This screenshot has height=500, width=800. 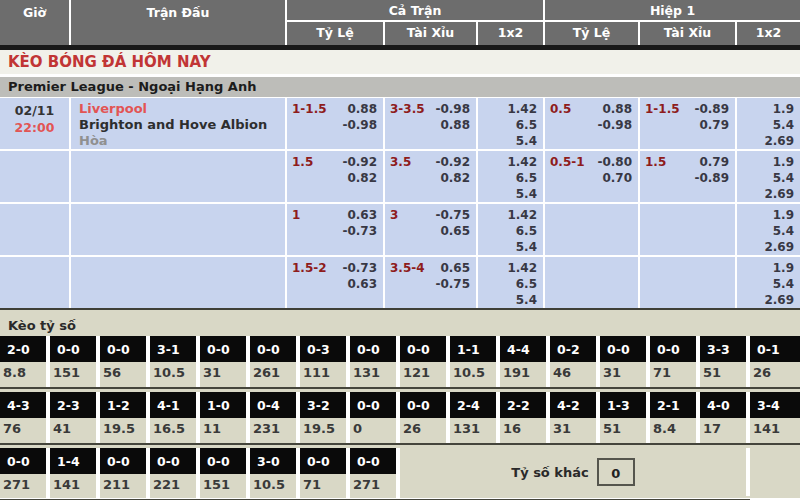 What do you see at coordinates (575, 418) in the screenshot?
I see `score-cell: 4-231` at bounding box center [575, 418].